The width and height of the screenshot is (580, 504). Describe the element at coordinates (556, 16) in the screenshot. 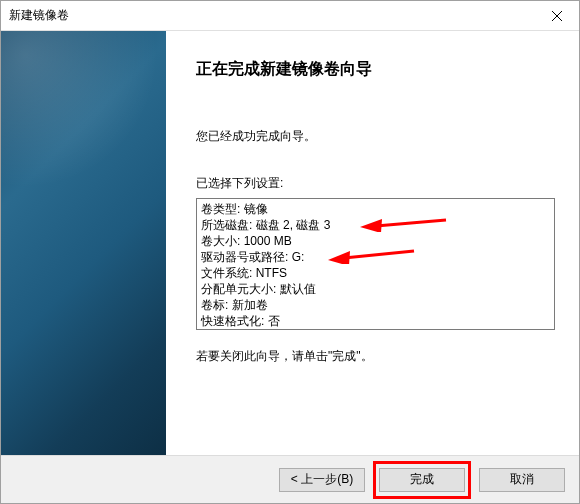

I see `close-button` at that location.